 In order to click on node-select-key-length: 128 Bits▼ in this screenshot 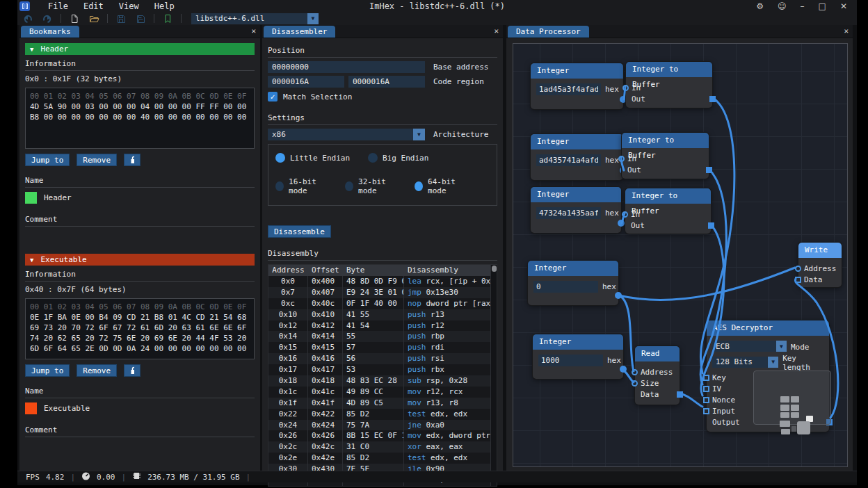, I will do `click(746, 362)`.